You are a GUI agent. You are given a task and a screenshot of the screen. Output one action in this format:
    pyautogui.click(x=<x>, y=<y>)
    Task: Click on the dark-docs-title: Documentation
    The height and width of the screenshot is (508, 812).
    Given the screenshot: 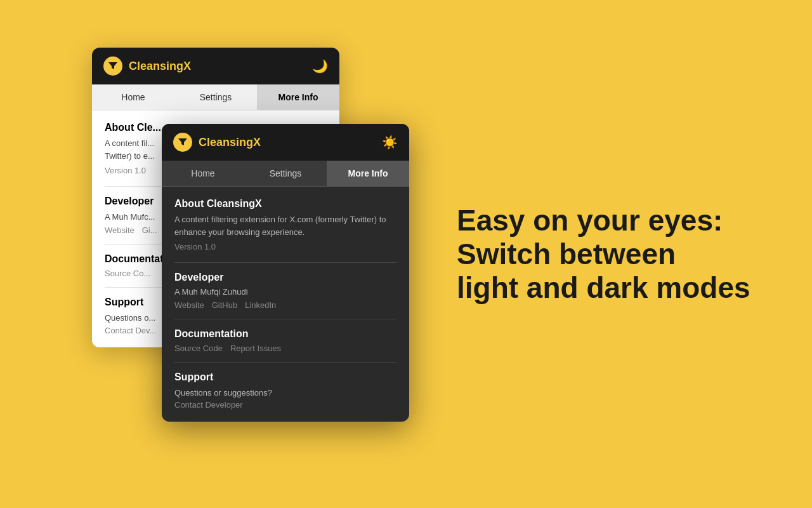 What is the action you would take?
    pyautogui.click(x=285, y=334)
    